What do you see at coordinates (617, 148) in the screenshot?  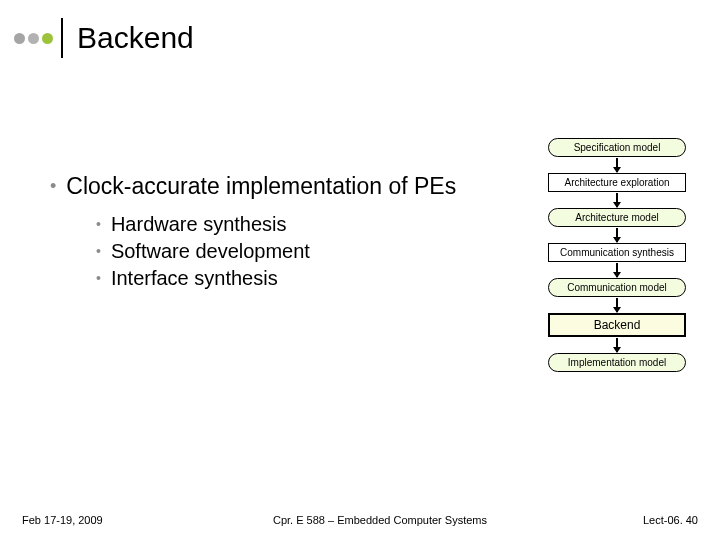 I see `flow-box-spec: Specification model` at bounding box center [617, 148].